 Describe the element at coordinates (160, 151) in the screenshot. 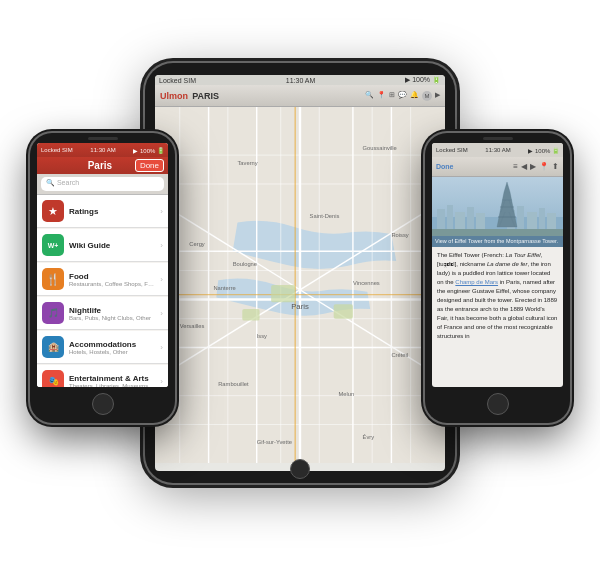

I see `battery-icon: 🔋` at that location.